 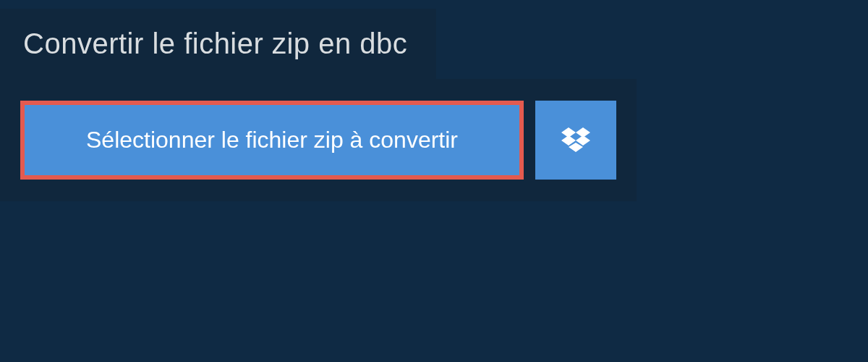 I want to click on page-title: Convertir le fichier zip en dbc, so click(x=216, y=43).